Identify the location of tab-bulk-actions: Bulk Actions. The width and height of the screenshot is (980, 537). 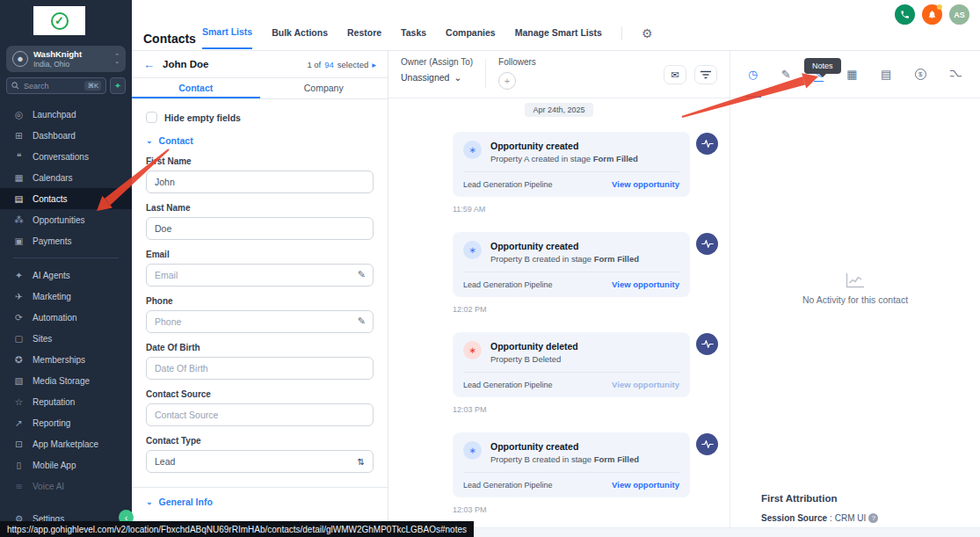
(300, 38).